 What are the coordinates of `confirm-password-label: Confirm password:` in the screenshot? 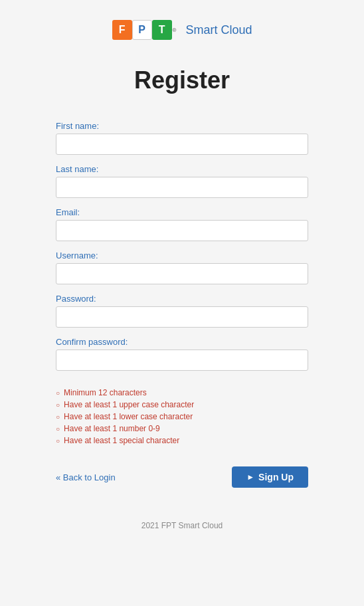 It's located at (182, 342).